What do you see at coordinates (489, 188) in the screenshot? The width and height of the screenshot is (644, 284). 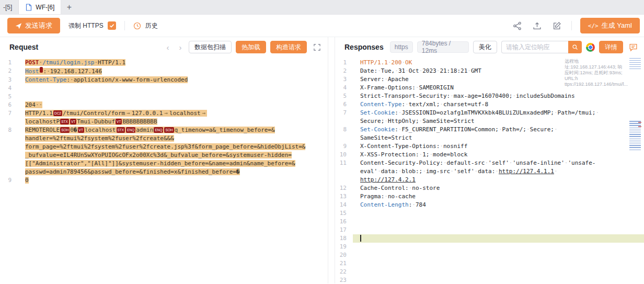 I see `editor-line: 12Cache-Control:·no-store` at bounding box center [489, 188].